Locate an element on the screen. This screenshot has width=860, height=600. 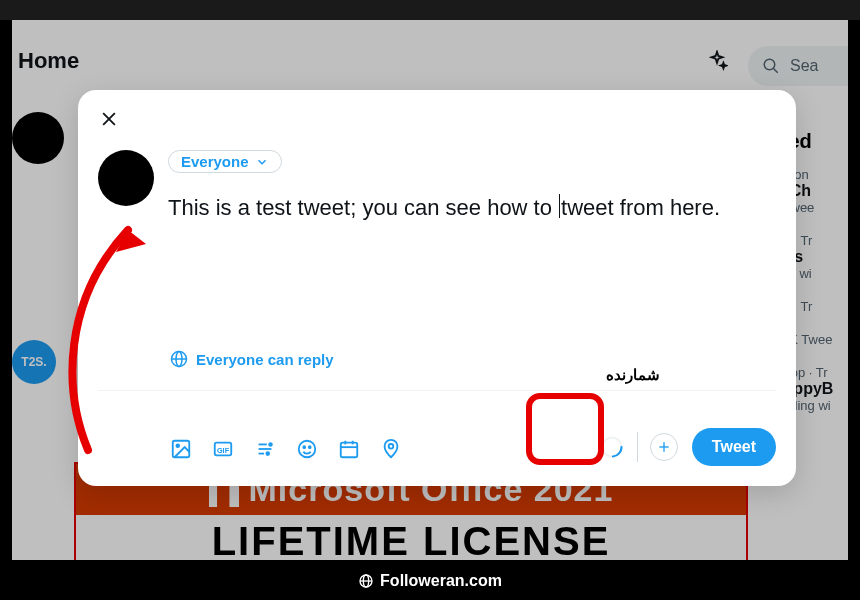
browser-chrome is located at coordinates (430, 10).